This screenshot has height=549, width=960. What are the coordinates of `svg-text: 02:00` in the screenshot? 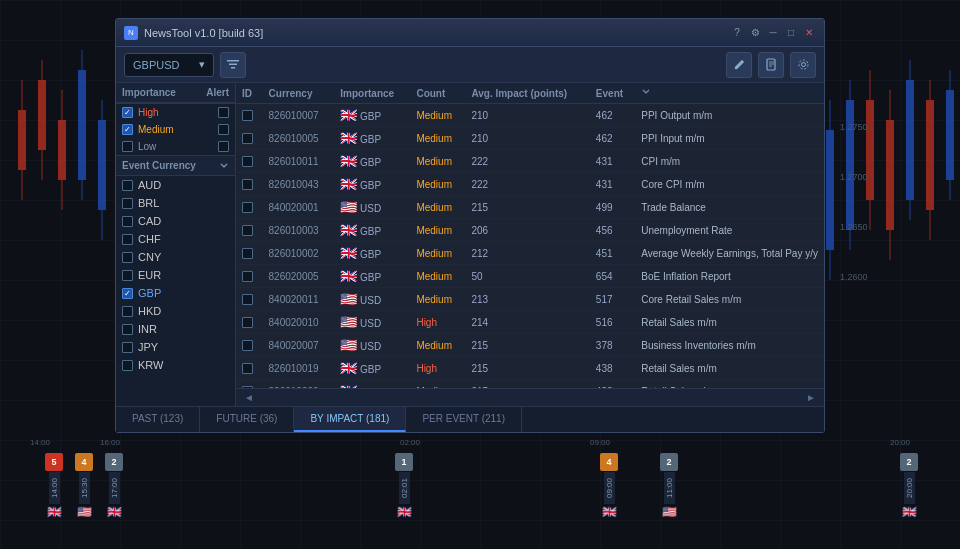 It's located at (410, 442).